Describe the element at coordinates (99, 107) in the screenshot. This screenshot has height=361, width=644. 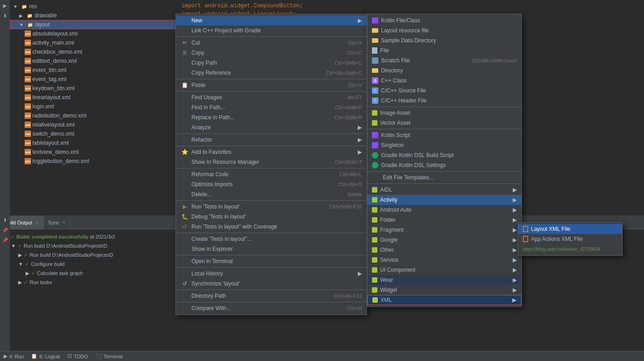
I see `tree-item-login: xml login.xml` at that location.